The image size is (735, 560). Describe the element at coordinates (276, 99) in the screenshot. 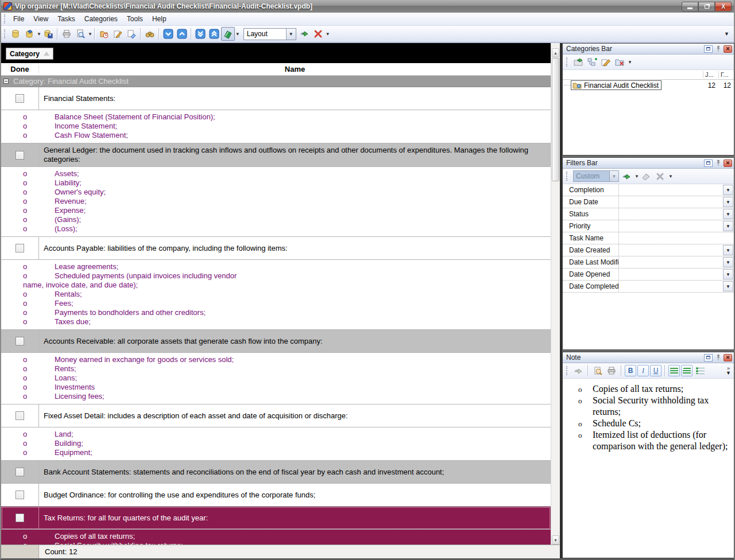

I see `task-row: Financial Statements:` at that location.